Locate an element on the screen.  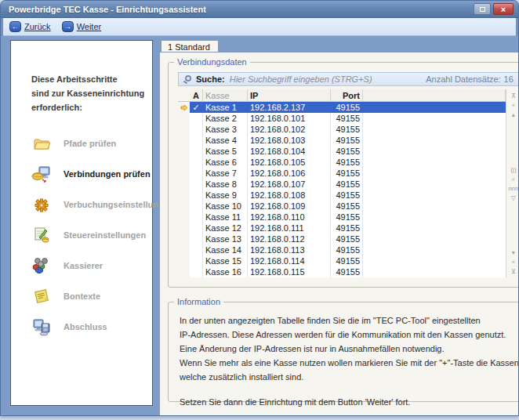
column-header-ip: IP is located at coordinates (289, 96).